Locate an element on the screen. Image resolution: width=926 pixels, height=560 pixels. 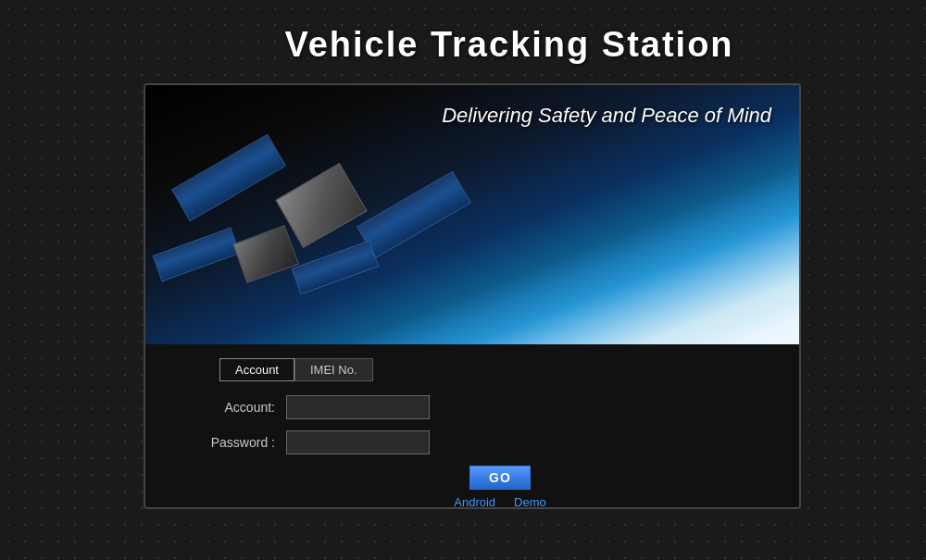
tagline: Delivering Safety and Peace of Mind is located at coordinates (607, 116).